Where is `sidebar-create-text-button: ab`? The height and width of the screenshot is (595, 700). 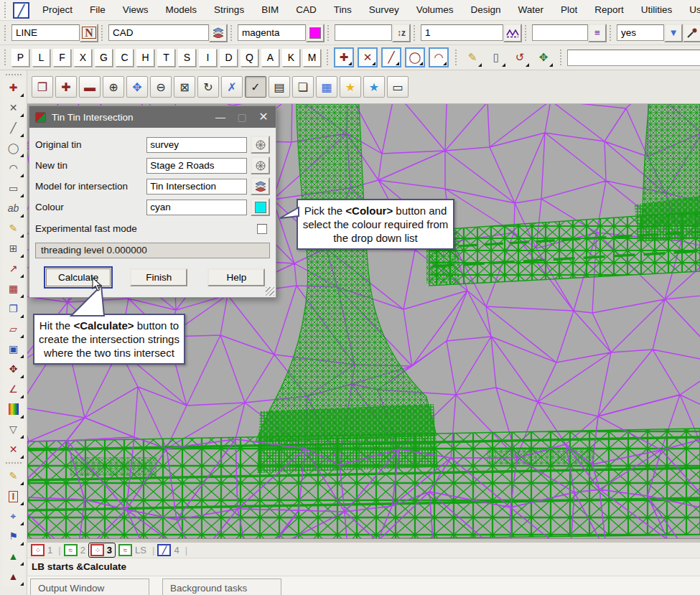 sidebar-create-text-button: ab is located at coordinates (14, 208).